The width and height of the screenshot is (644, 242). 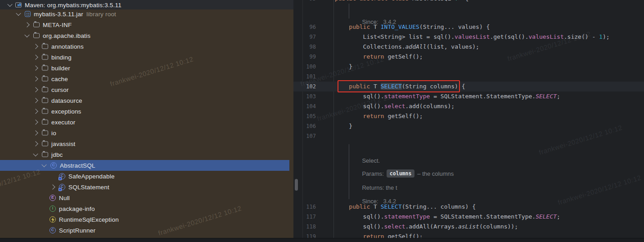 What do you see at coordinates (147, 122) in the screenshot?
I see `tree-item-executor: executor` at bounding box center [147, 122].